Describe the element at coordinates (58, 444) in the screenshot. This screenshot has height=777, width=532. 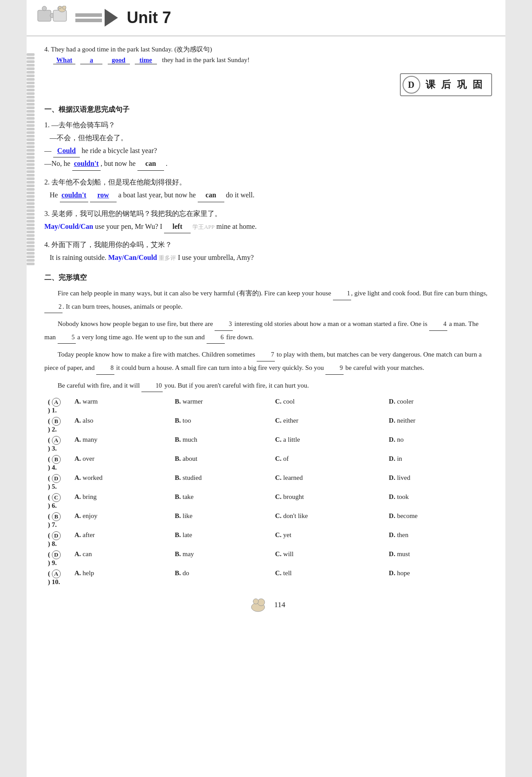
I see `mcq-answer-3: ( A ) 3.` at that location.